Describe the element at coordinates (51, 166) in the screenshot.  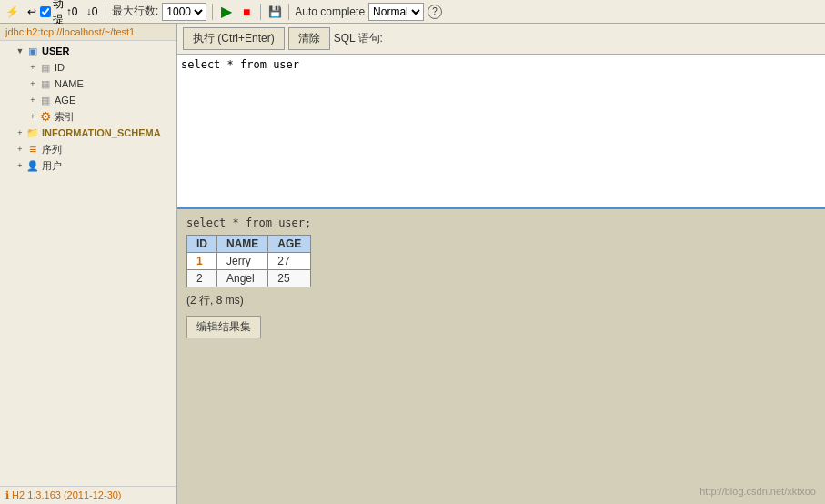
I see `label-user2: 用户` at that location.